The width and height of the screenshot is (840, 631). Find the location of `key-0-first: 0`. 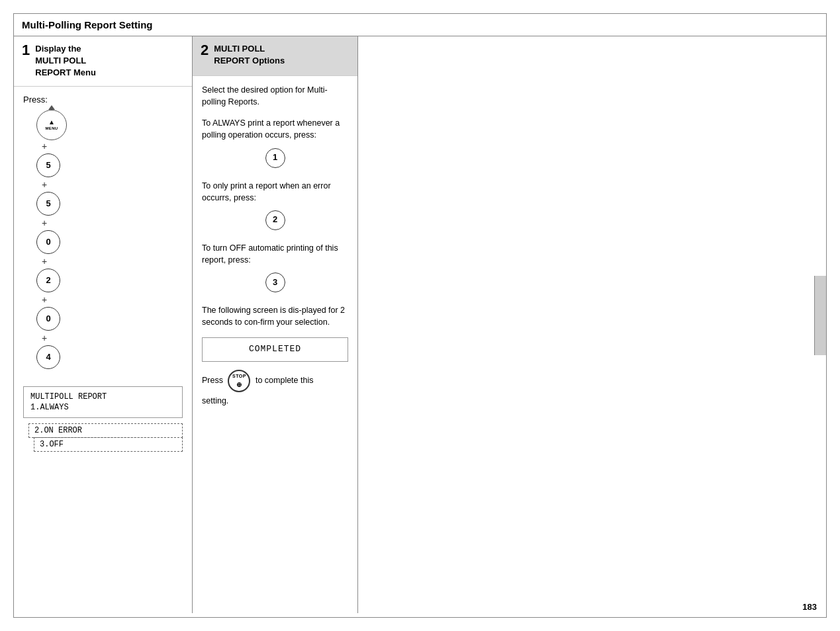

key-0-first: 0 is located at coordinates (48, 242).